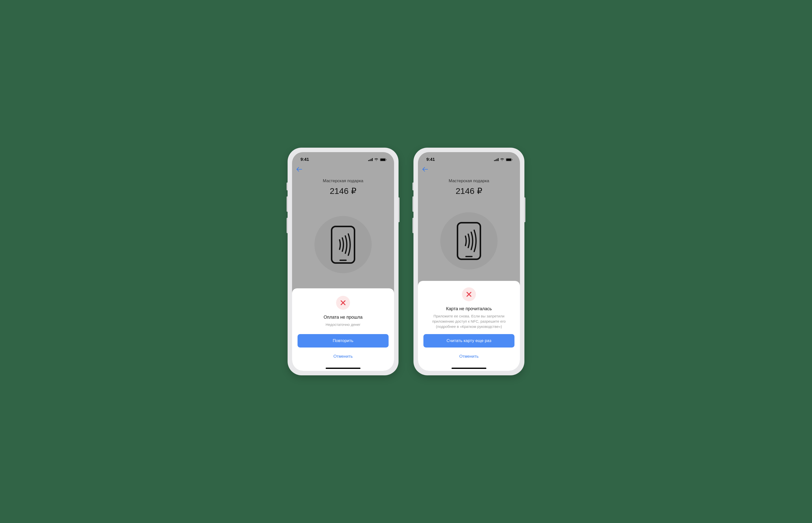 This screenshot has height=523, width=812. I want to click on error-title: Карта не прочиталась, so click(469, 309).